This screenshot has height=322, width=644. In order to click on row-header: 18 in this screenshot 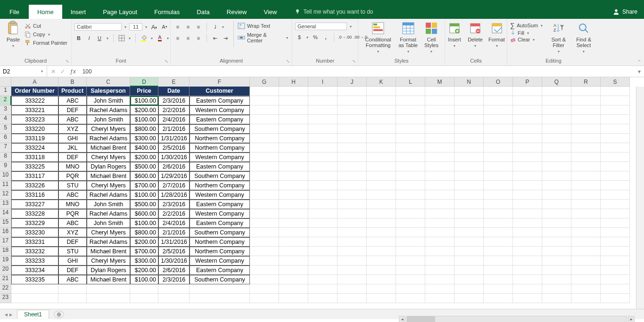, I will do `click(6, 251)`.